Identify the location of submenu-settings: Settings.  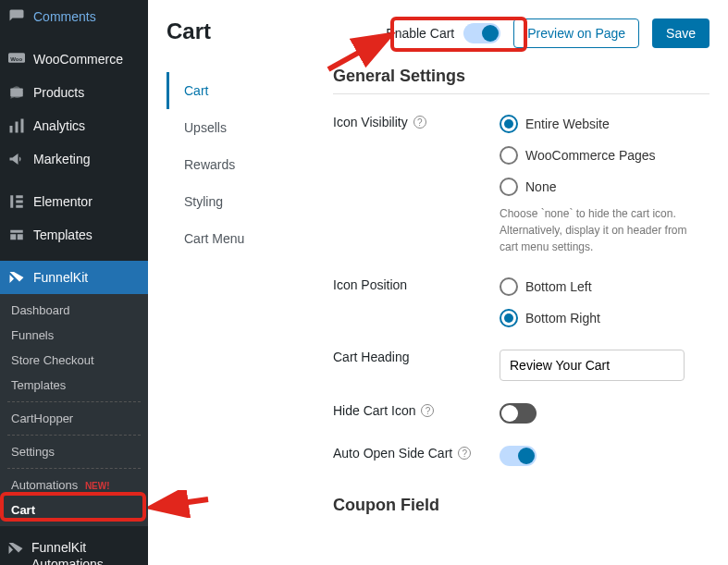
(74, 451).